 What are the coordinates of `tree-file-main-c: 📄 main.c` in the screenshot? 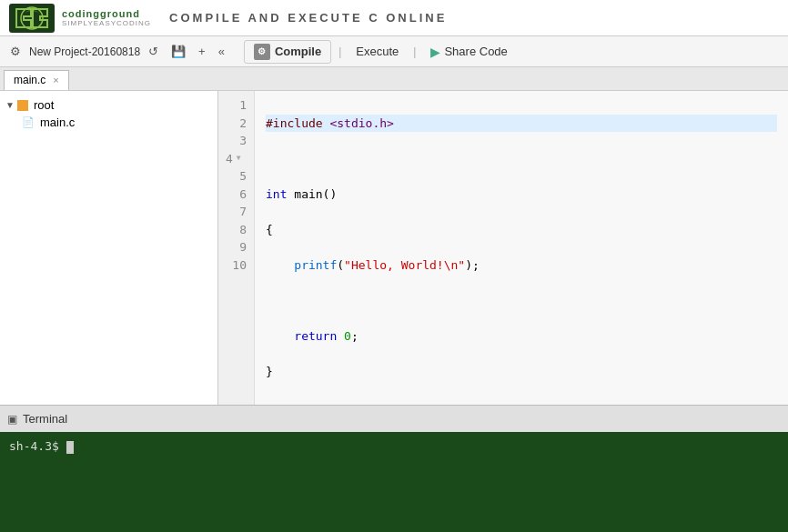 It's located at (116, 122).